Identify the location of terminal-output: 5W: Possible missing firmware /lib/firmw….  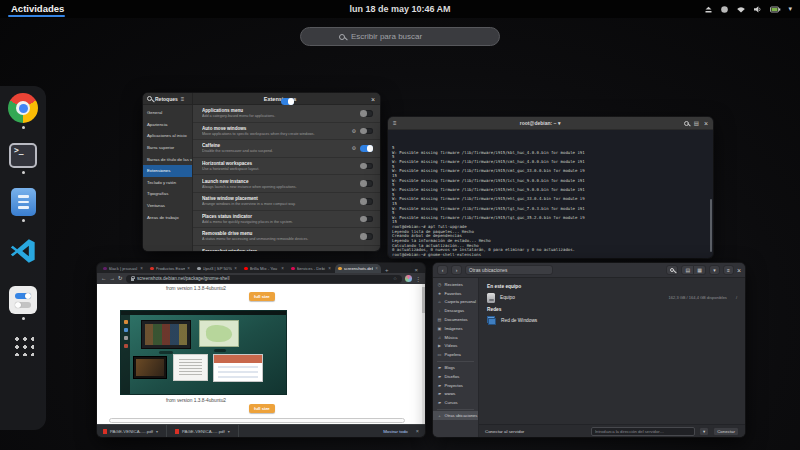
(550, 194).